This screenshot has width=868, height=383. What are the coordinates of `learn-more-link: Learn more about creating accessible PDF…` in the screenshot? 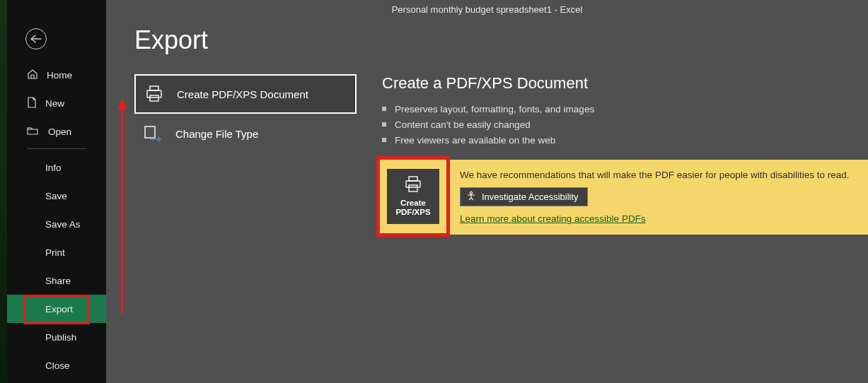 It's located at (553, 219).